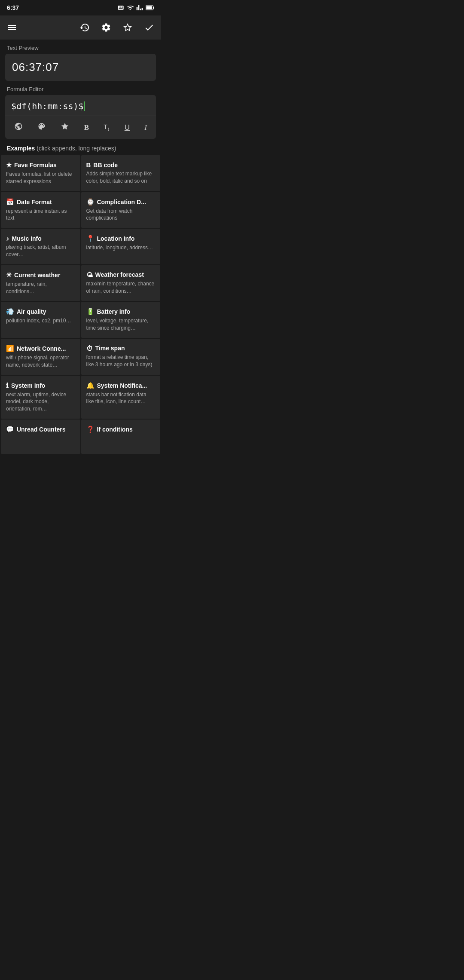  What do you see at coordinates (10, 312) in the screenshot?
I see `example-card-icon: 💨` at bounding box center [10, 312].